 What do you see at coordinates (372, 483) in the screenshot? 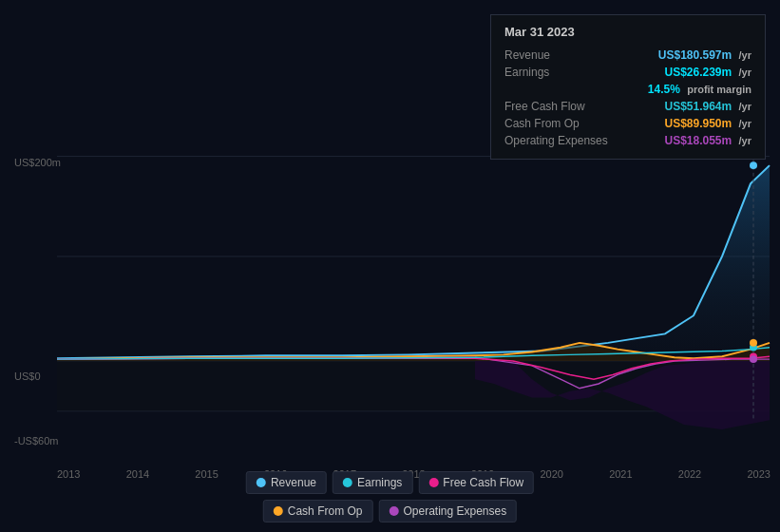
I see `legend-item-earnings: Earnings` at bounding box center [372, 483].